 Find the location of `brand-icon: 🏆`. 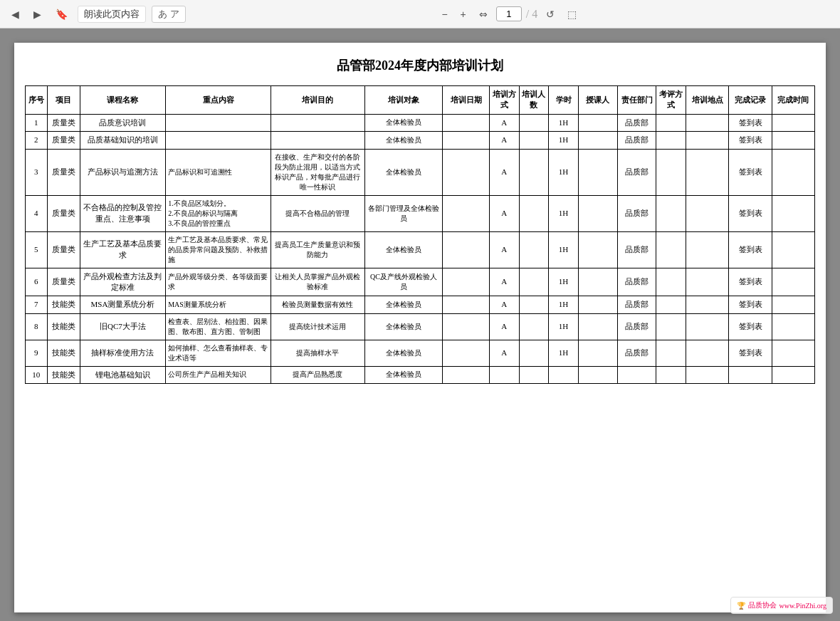

brand-icon: 🏆 is located at coordinates (741, 605).